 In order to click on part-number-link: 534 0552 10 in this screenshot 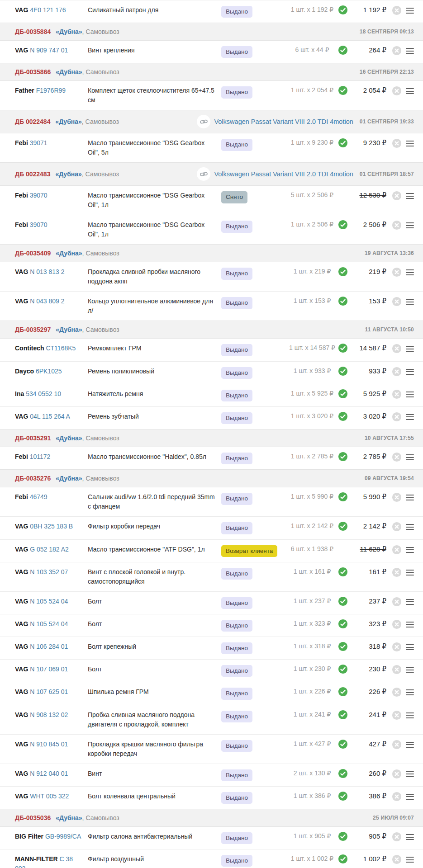, I will do `click(43, 394)`.